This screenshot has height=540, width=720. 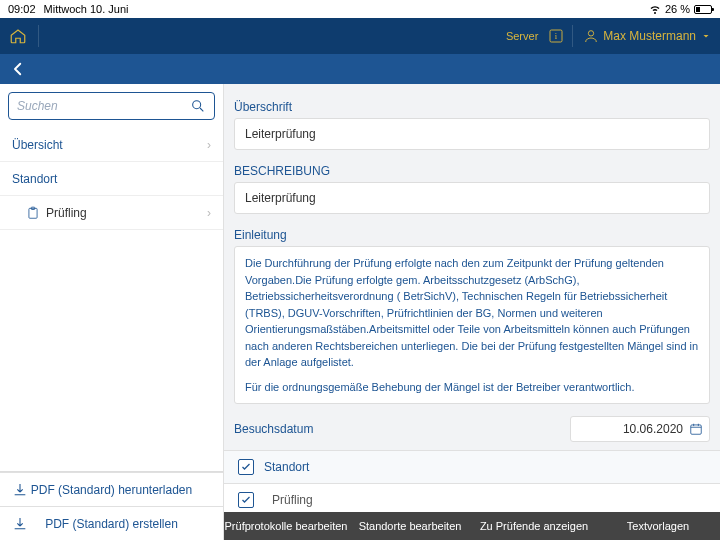 I want to click on sidebar-item-label: Übersicht, so click(x=38, y=145).